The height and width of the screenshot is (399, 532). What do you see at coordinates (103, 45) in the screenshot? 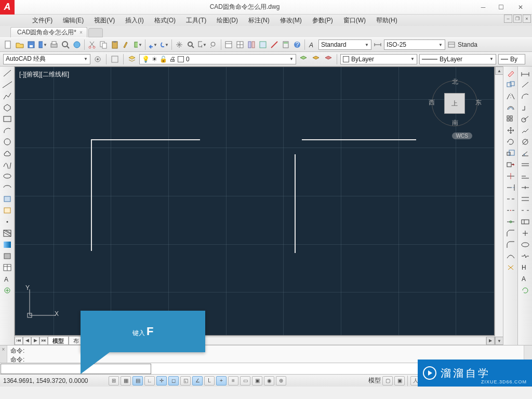
I see `copy-icon` at bounding box center [103, 45].